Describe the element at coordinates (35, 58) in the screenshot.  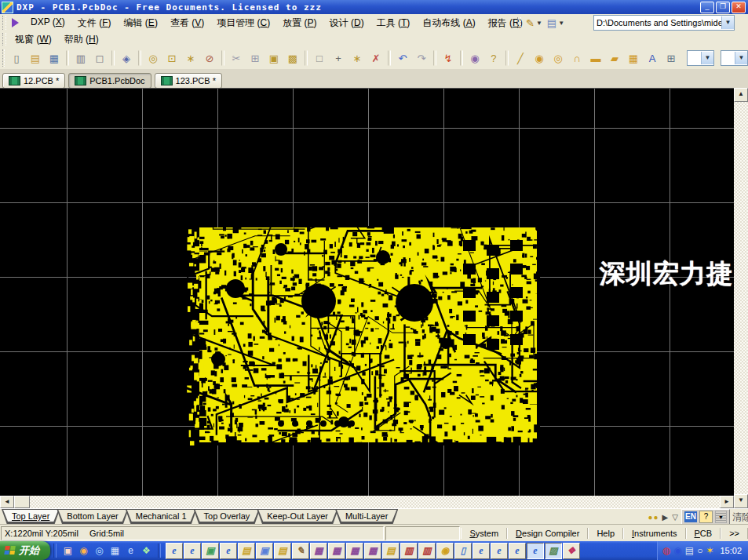
I see `open-document-icon: ▤` at that location.